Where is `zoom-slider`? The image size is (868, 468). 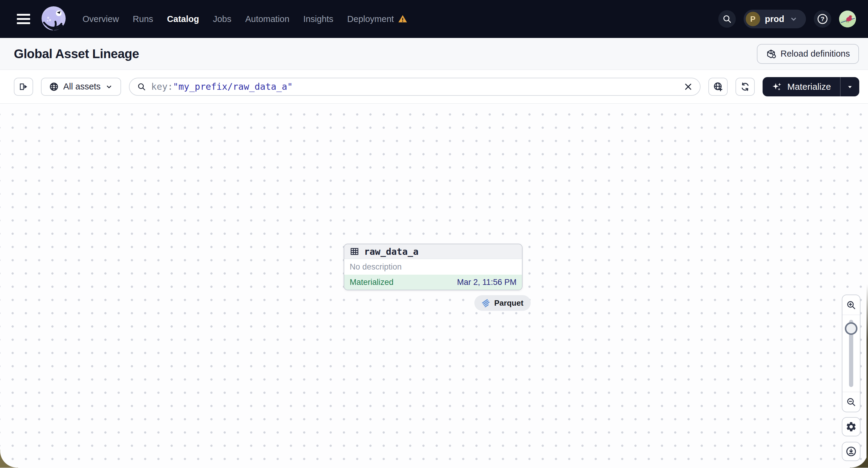 zoom-slider is located at coordinates (851, 353).